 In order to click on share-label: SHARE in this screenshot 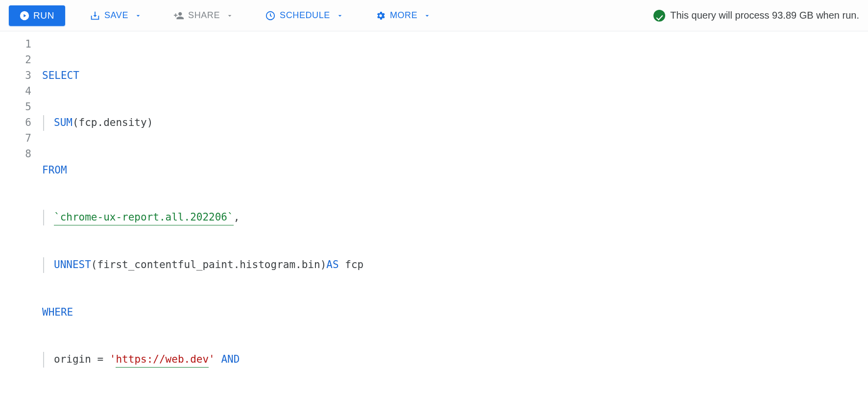, I will do `click(204, 16)`.